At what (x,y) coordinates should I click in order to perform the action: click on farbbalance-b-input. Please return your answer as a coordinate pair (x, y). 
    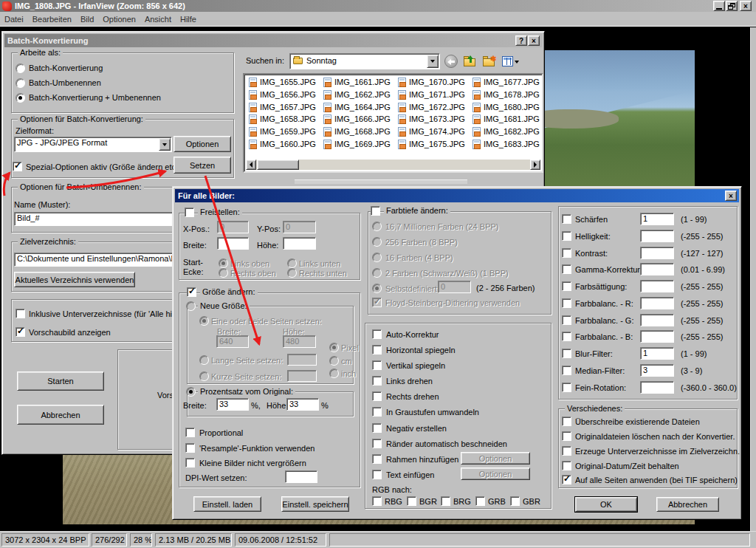
    Looking at the image, I should click on (657, 337).